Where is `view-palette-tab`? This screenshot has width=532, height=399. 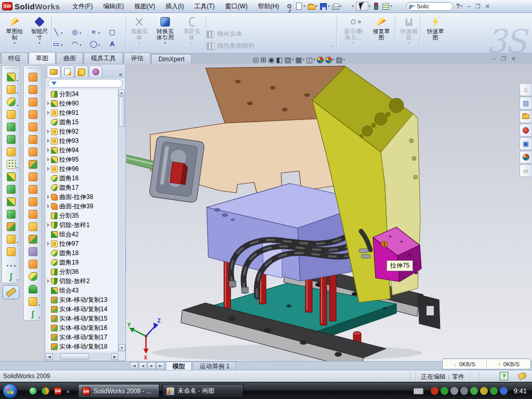 view-palette-tab is located at coordinates (526, 130).